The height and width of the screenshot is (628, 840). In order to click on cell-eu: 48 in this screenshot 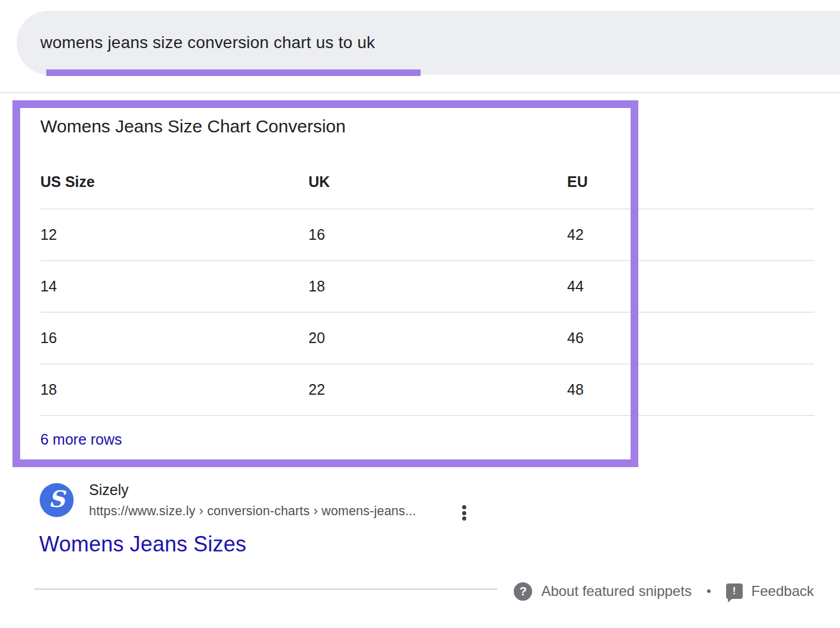, I will do `click(691, 389)`.